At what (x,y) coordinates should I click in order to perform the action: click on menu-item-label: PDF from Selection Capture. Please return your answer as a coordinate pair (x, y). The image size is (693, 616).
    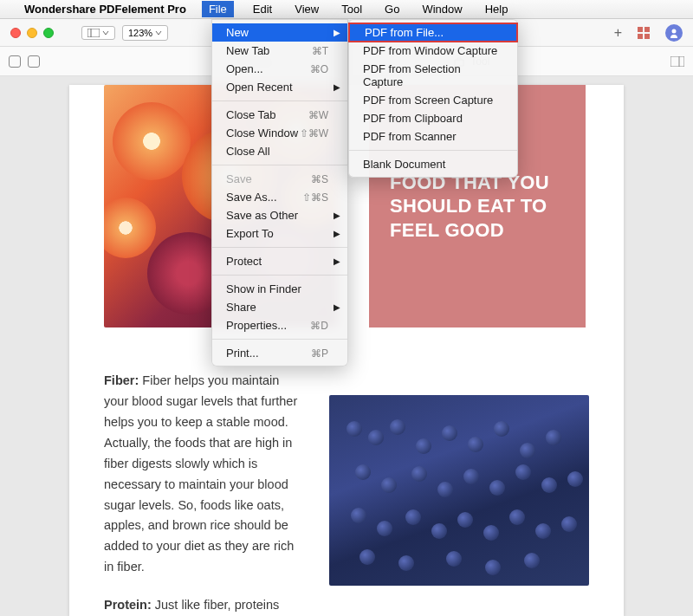
    Looking at the image, I should click on (431, 75).